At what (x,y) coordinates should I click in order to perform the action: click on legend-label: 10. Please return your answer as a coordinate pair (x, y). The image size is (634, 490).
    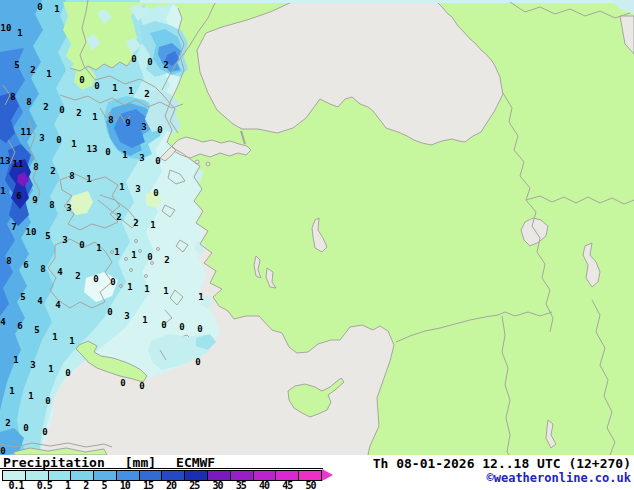
    Looking at the image, I should click on (124, 485).